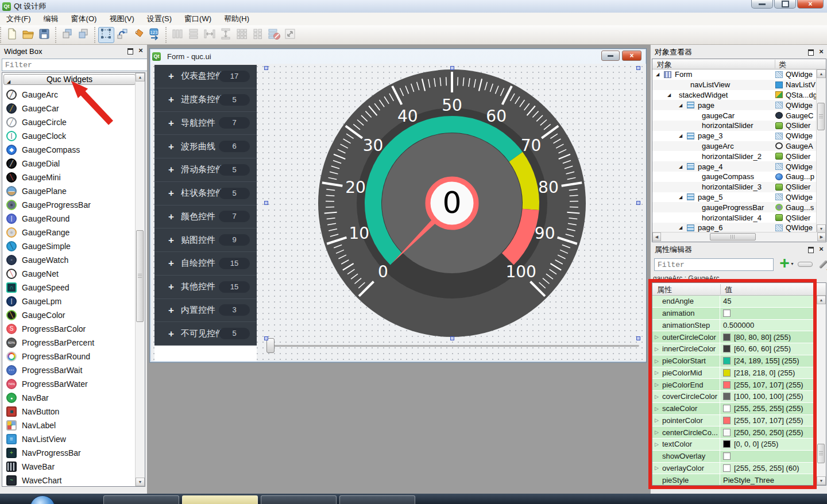 Image resolution: width=827 pixels, height=504 pixels. What do you see at coordinates (735, 207) in the screenshot?
I see `object-row-gaugeProgressBar: gaugeProgressBarGaug...s` at bounding box center [735, 207].